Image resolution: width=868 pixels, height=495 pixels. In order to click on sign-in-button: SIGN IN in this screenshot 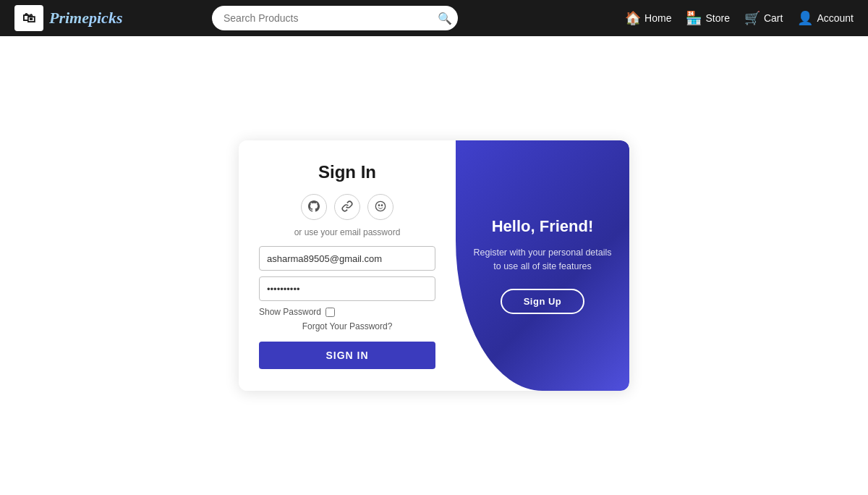, I will do `click(347, 355)`.